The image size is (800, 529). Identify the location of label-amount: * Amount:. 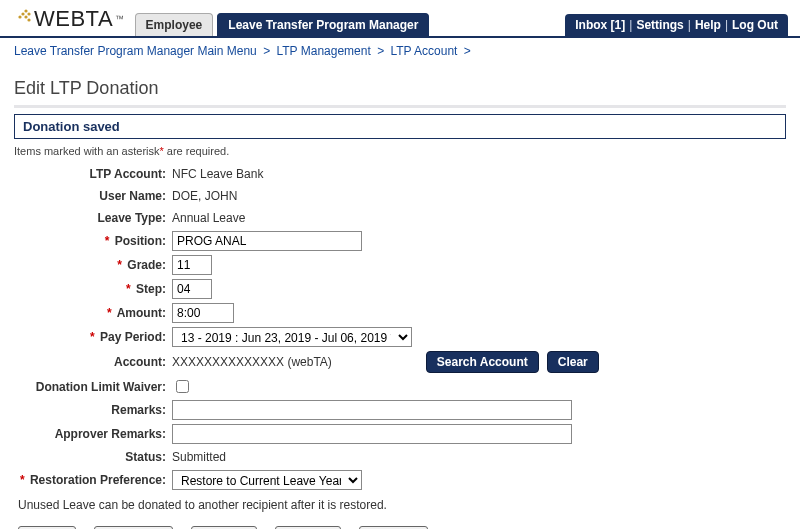
(93, 313).